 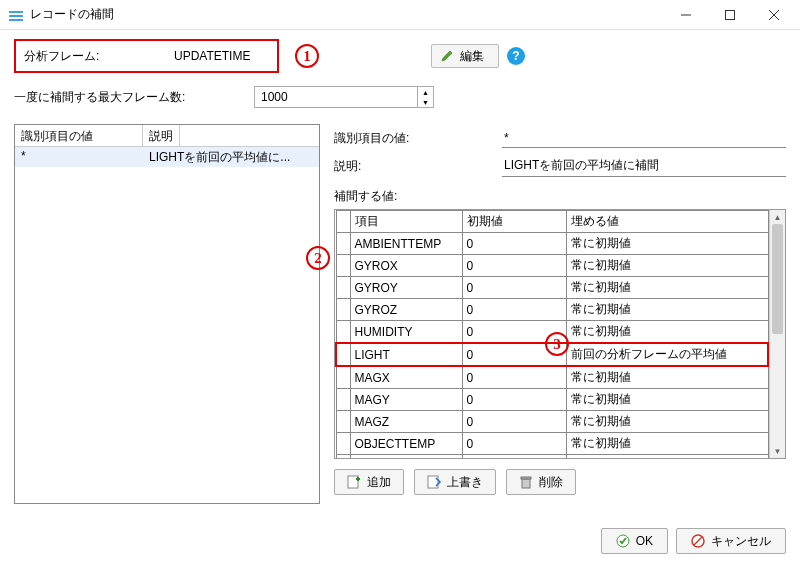 What do you see at coordinates (552, 266) in the screenshot?
I see `table-row: GYROX0常に初期値` at bounding box center [552, 266].